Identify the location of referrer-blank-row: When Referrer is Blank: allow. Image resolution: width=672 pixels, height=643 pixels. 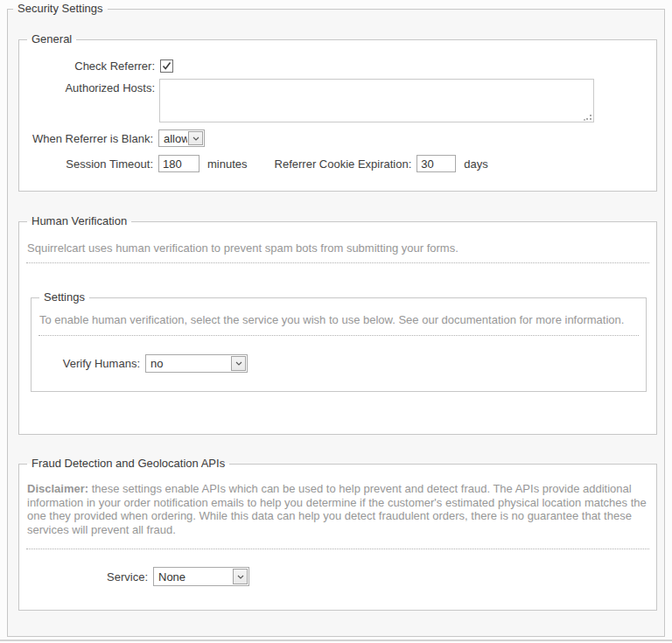
(338, 138).